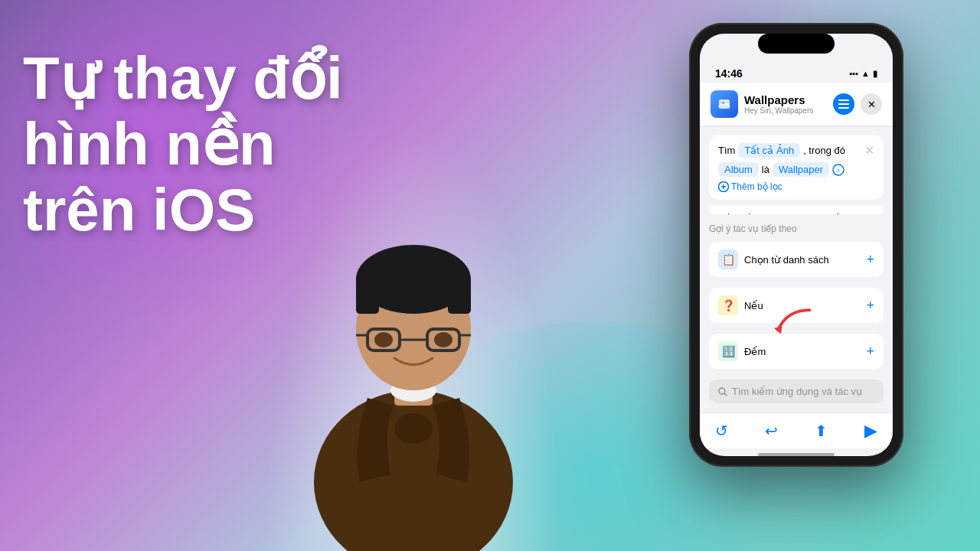 The width and height of the screenshot is (980, 551). I want to click on sort-label: Sắp xếp theo, so click(748, 214).